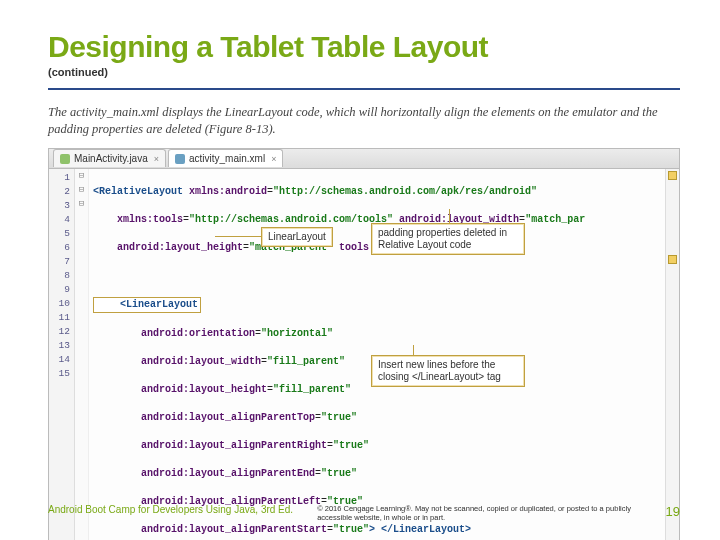 This screenshot has height=540, width=720. What do you see at coordinates (65, 159) in the screenshot?
I see `java-file-icon` at bounding box center [65, 159].